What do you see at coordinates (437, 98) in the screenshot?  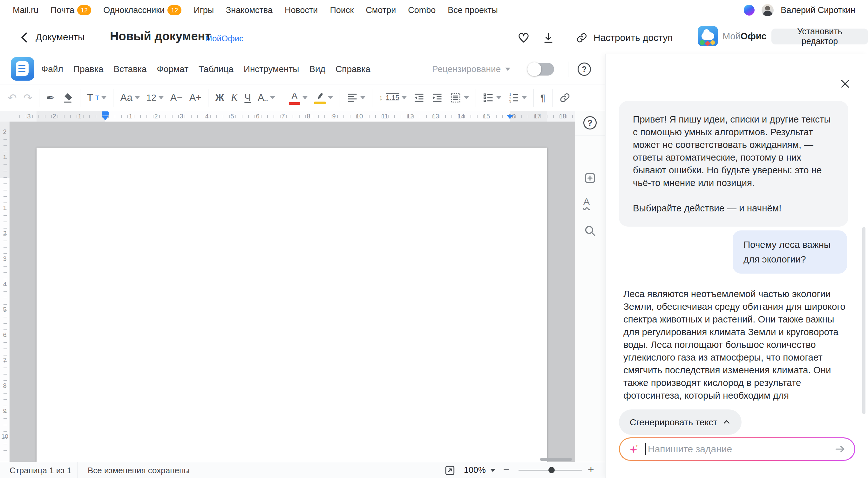 I see `increase-indent-button` at bounding box center [437, 98].